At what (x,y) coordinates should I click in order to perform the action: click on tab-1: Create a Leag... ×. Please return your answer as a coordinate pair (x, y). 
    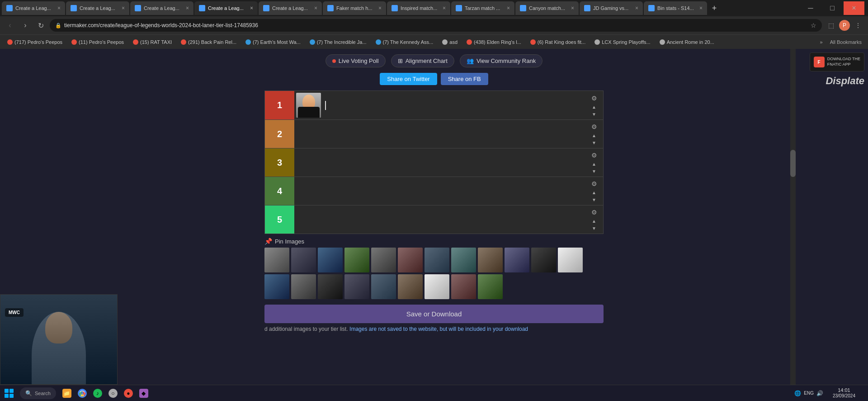
    Looking at the image, I should click on (33, 8).